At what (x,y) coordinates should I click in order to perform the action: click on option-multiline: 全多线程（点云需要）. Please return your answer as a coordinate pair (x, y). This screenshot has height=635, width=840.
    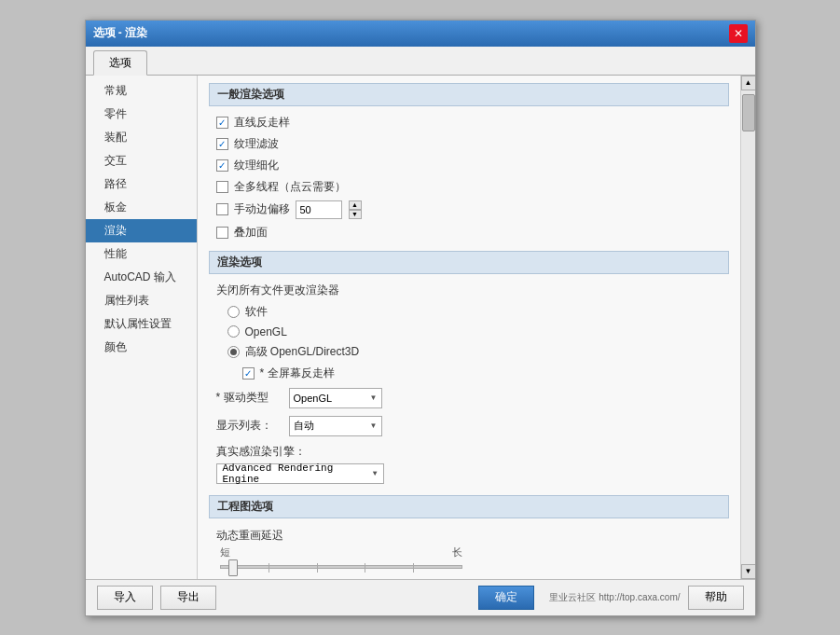
    Looking at the image, I should click on (469, 186).